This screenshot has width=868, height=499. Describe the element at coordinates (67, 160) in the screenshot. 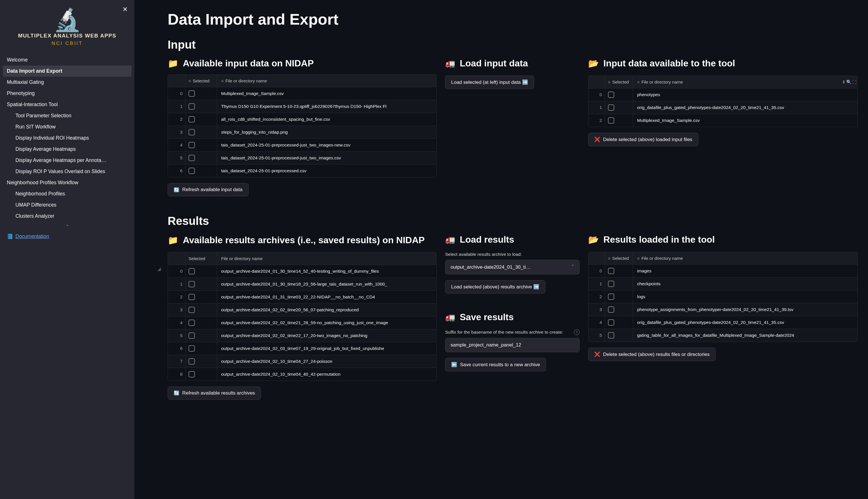

I see `sidebar-item: Display Average Heatmaps per Annota…` at that location.